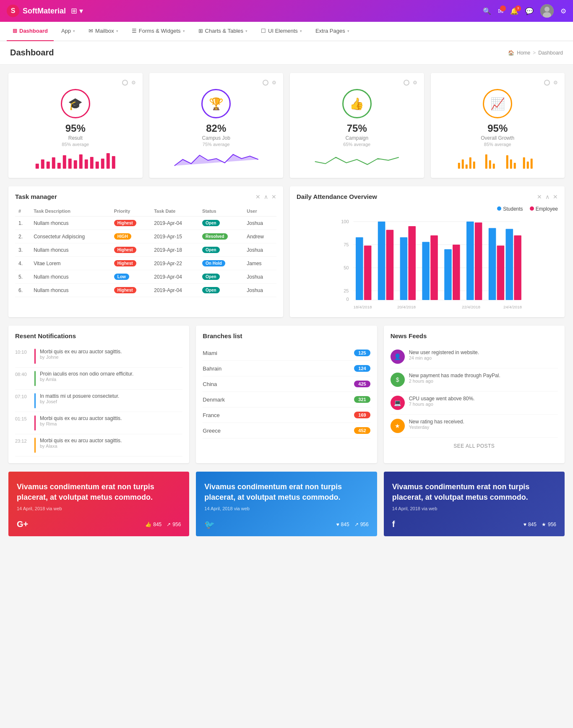 The width and height of the screenshot is (573, 728). I want to click on attendance-minimize-icon: ✕, so click(539, 197).